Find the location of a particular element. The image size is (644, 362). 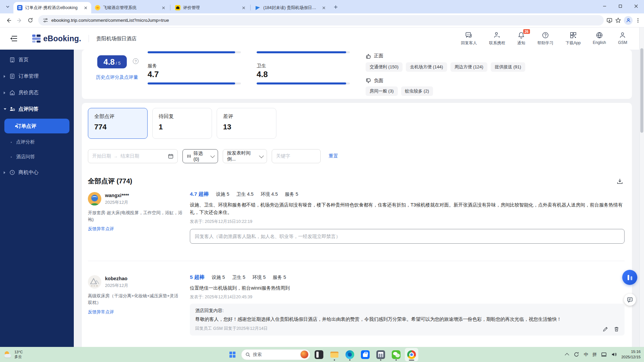

browser-tab: 评价管理 is located at coordinates (210, 8).